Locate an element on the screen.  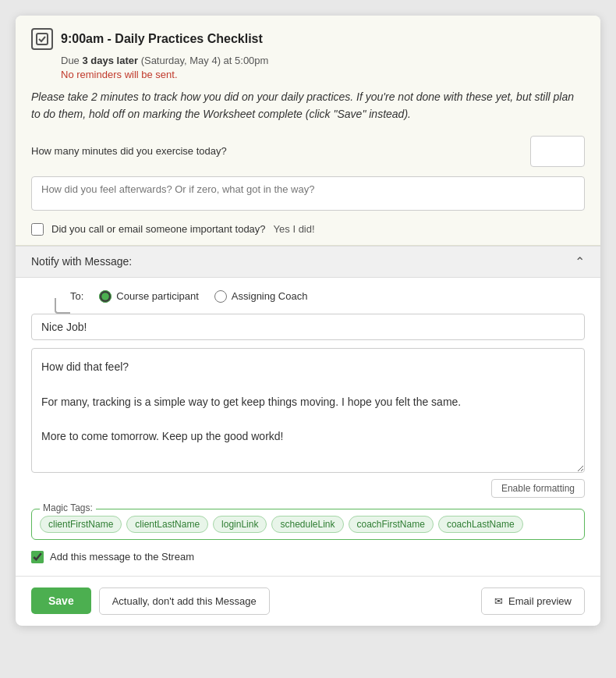
radio-coach-input is located at coordinates (221, 296).